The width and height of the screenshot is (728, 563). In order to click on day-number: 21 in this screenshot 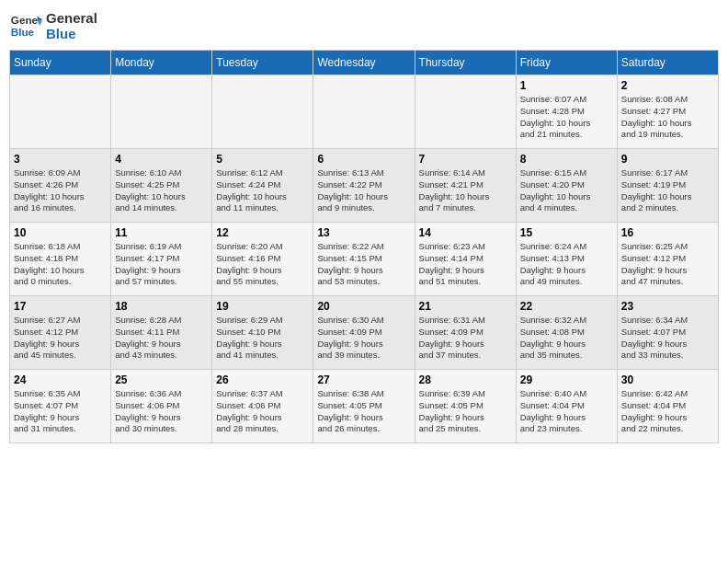, I will do `click(465, 306)`.